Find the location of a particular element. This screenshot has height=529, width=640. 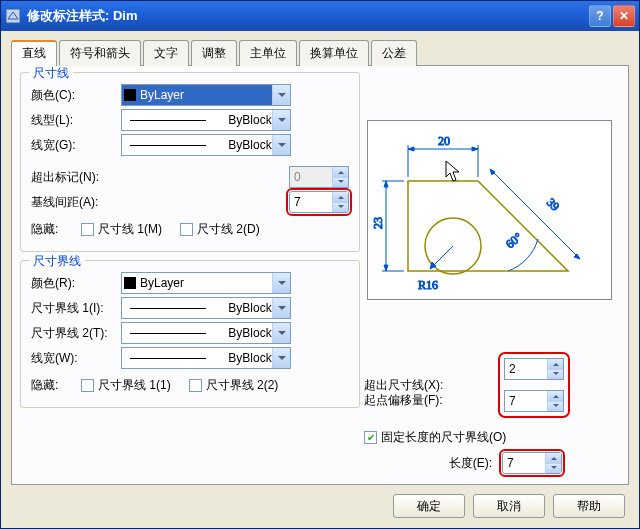

baseline-value: 7 is located at coordinates (298, 202).